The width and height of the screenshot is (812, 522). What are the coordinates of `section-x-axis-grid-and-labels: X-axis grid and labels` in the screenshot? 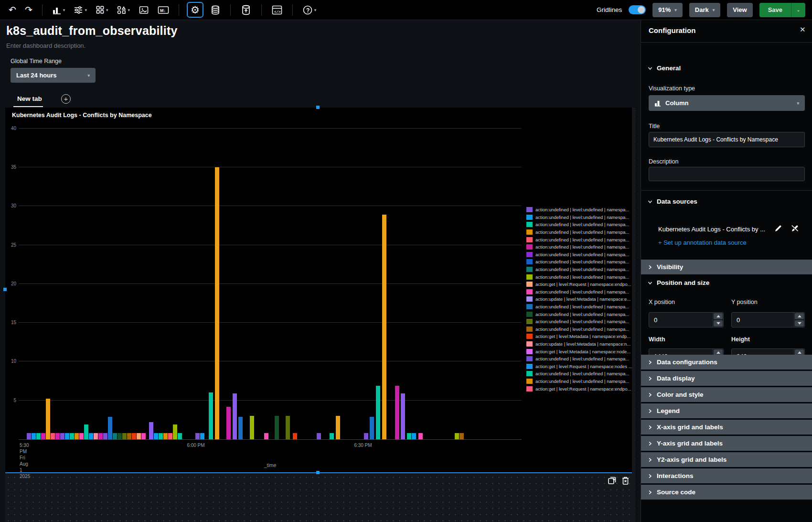 It's located at (727, 427).